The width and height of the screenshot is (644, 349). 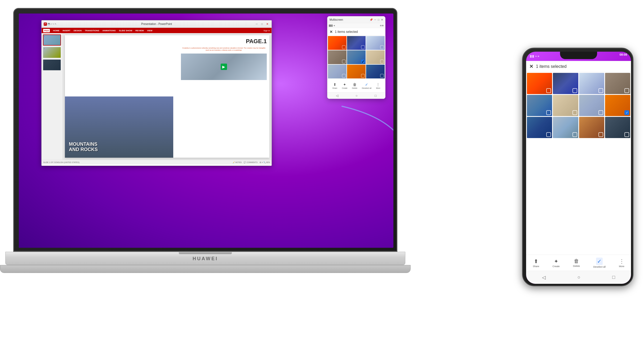 What do you see at coordinates (363, 61) in the screenshot?
I see `ms-check-5: ✓` at bounding box center [363, 61].